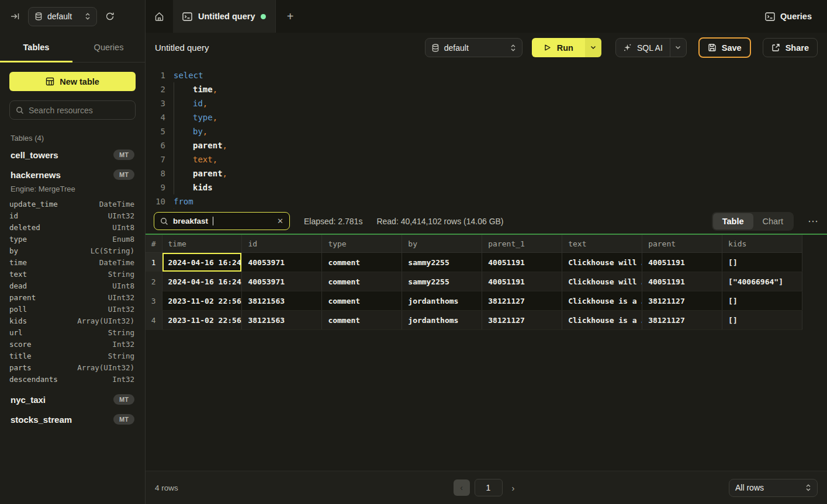  Describe the element at coordinates (733, 221) in the screenshot. I see `view-toggle-table: Table` at that location.